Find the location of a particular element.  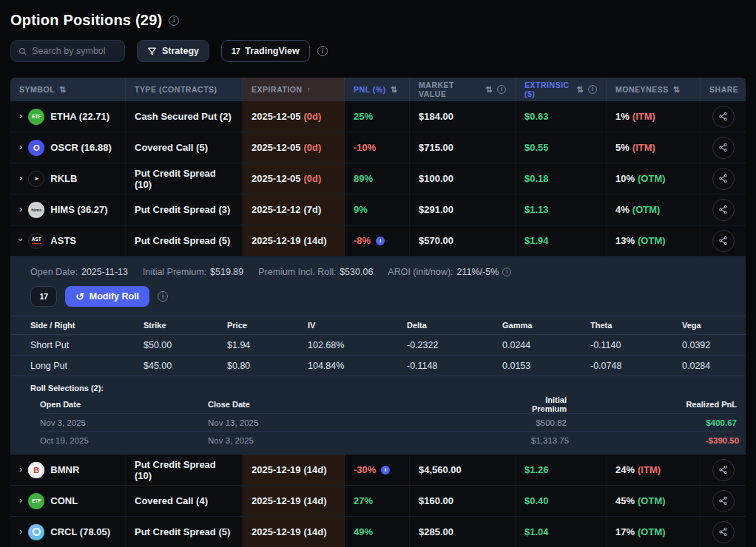

column-header-symbol: SYMBOL ⇅ is located at coordinates (68, 89).